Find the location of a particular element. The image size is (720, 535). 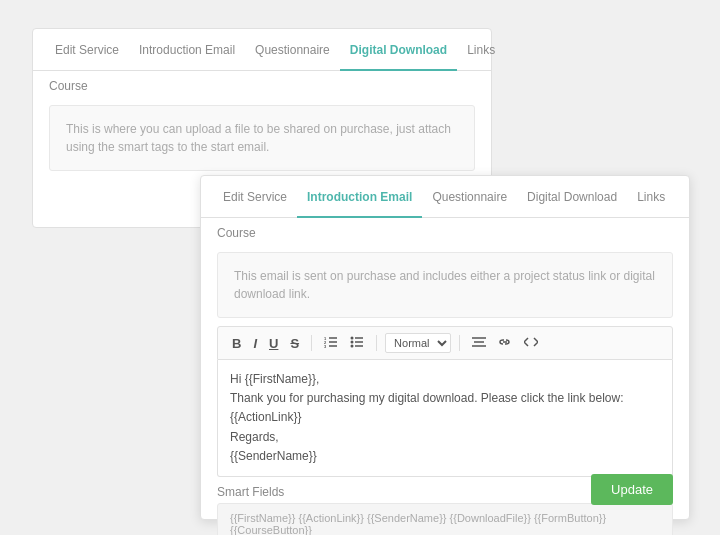

front-tabs: Edit Service Introduction Email Question… is located at coordinates (445, 197).